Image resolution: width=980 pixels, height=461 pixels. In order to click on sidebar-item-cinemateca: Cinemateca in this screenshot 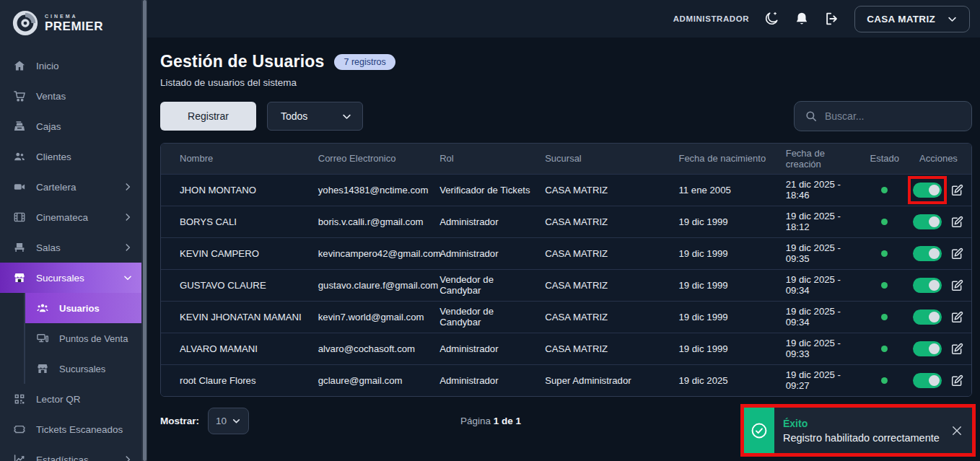, I will do `click(71, 217)`.